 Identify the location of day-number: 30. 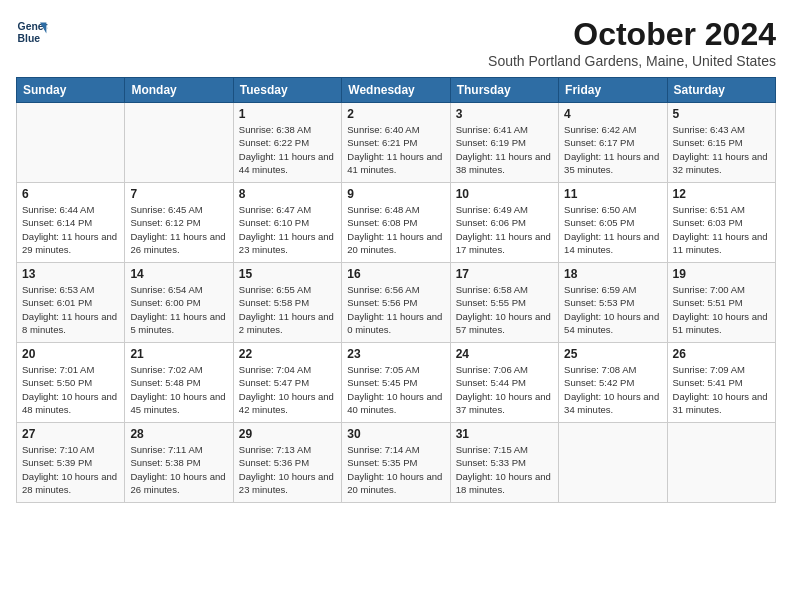
(396, 434).